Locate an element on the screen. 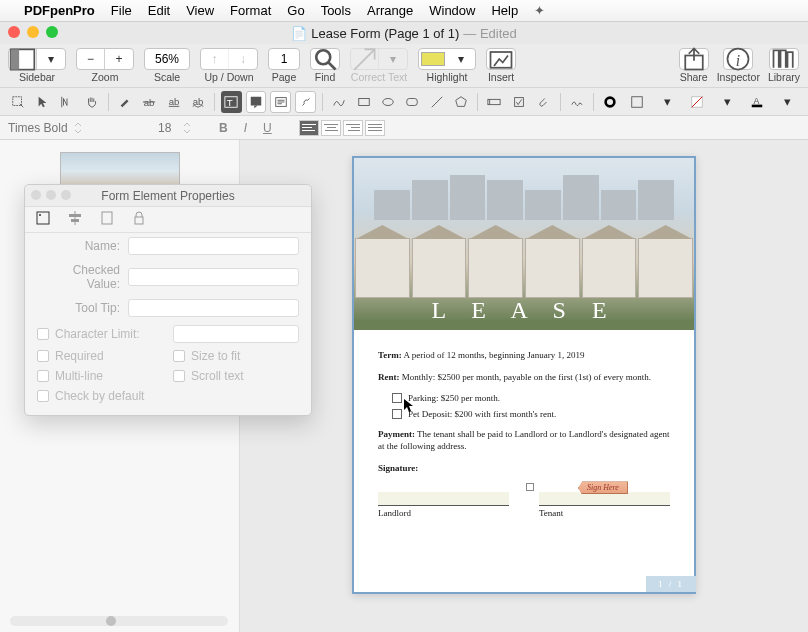  sidebar-toggle: ▾ is located at coordinates (37, 59).